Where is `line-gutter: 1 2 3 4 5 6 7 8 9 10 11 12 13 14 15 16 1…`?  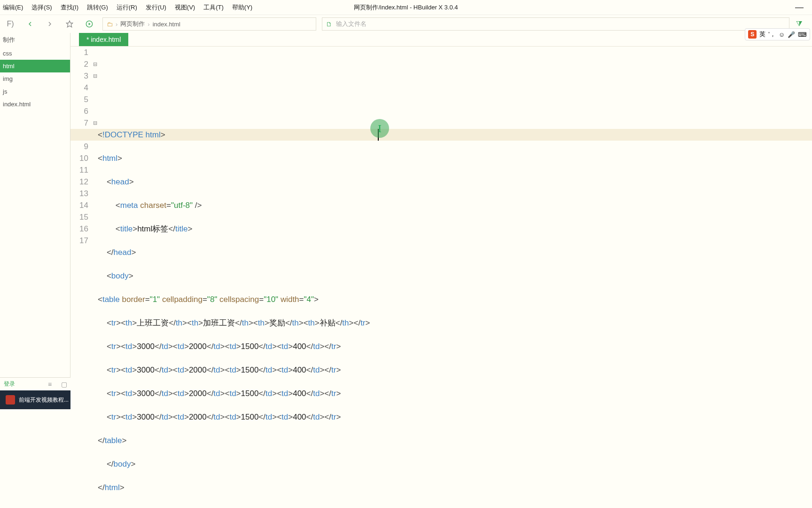
line-gutter: 1 2 3 4 5 6 7 8 9 10 11 12 13 14 15 16 1… is located at coordinates (81, 278).